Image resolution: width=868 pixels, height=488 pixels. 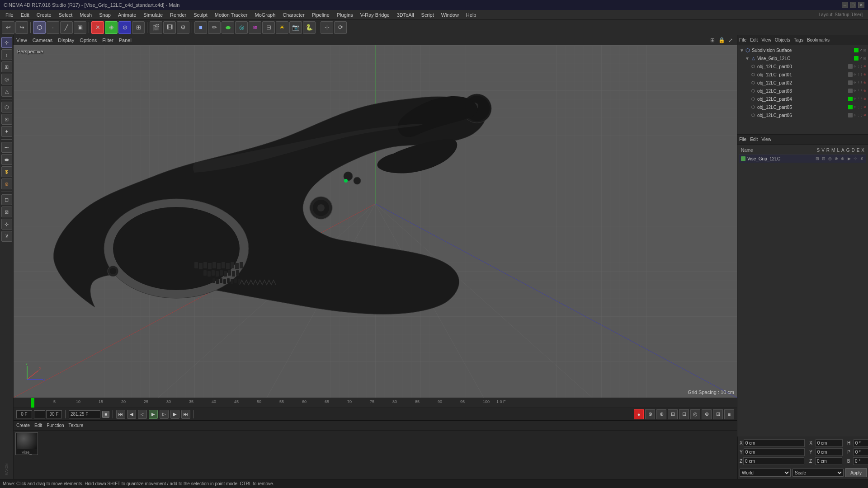 I want to click on move-tool-button: ✕, so click(x=98, y=28).